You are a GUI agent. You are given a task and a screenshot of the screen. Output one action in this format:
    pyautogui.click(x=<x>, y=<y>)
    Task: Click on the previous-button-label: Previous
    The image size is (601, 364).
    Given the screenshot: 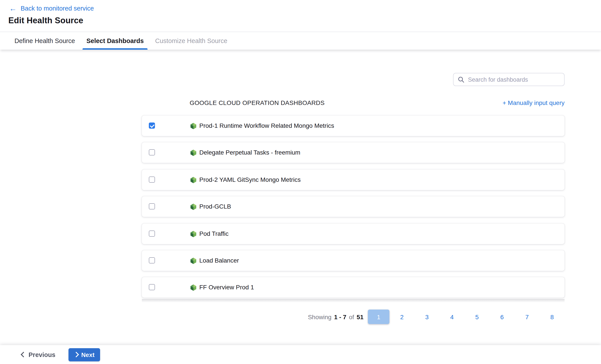 What is the action you would take?
    pyautogui.click(x=42, y=355)
    